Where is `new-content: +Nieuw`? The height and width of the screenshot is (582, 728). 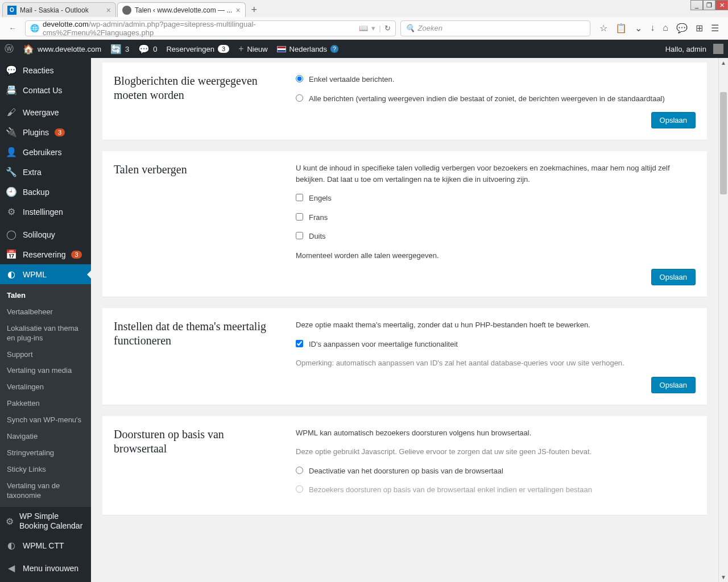 new-content: +Nieuw is located at coordinates (253, 49).